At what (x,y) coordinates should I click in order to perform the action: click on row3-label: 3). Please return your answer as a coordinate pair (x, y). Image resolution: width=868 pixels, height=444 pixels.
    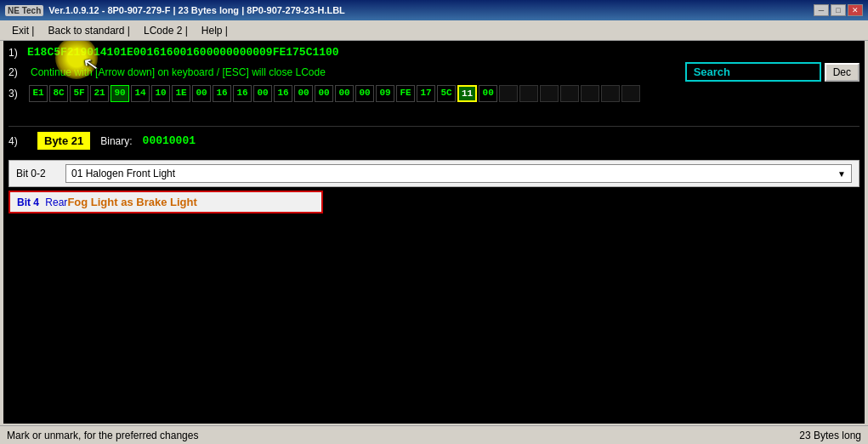
    Looking at the image, I should click on (16, 94).